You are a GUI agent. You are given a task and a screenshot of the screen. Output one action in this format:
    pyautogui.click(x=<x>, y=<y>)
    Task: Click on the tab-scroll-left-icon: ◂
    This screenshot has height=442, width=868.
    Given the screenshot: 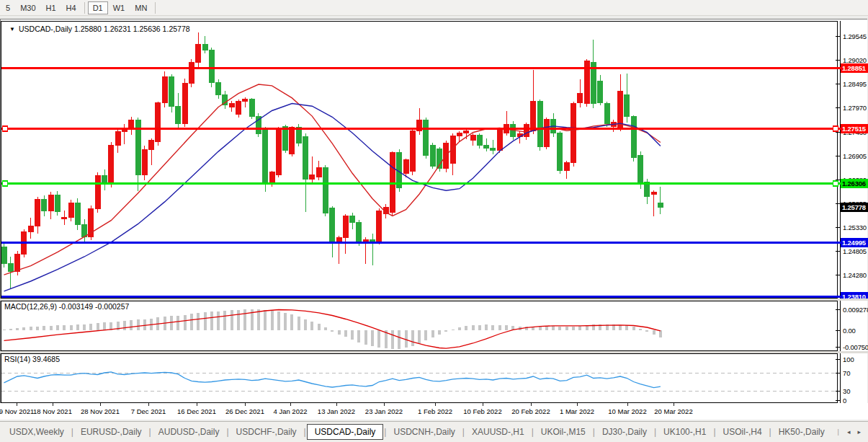 What is the action you would take?
    pyautogui.click(x=849, y=432)
    